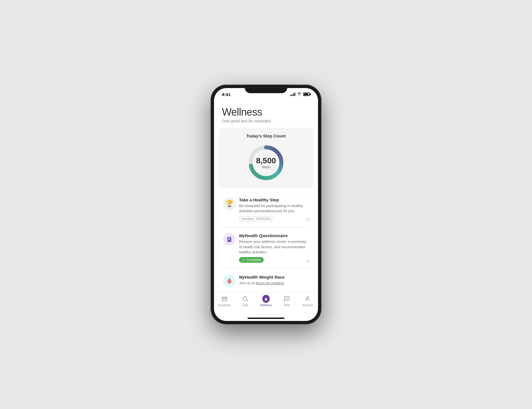 The height and width of the screenshot is (409, 532). I want to click on activity-card-myhealth-weight-race: MyHealth Weight Race Join us to focus on…, so click(266, 281).